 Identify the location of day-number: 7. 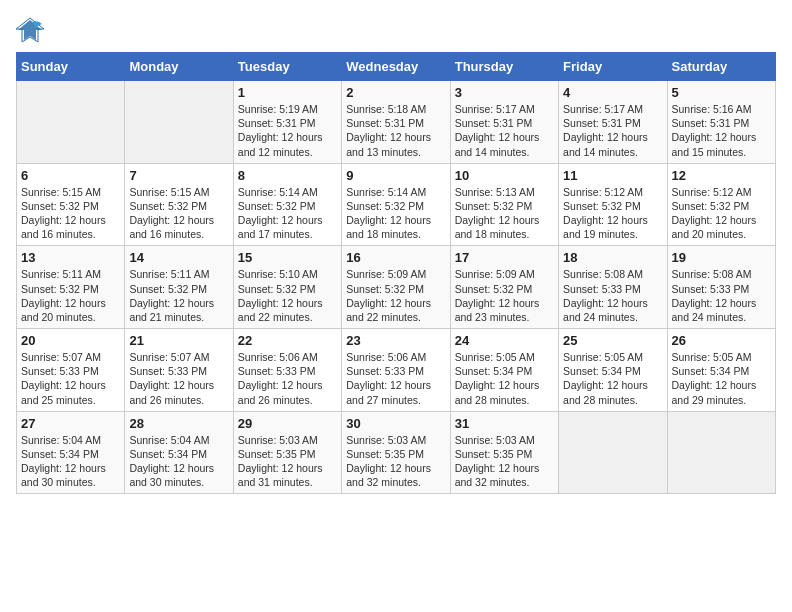
(178, 176).